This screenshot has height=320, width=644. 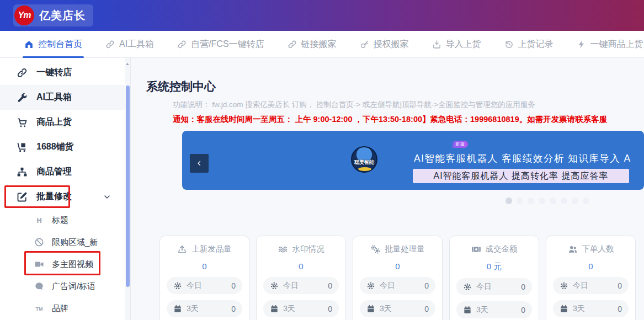 I want to click on nav-tab-auth-move: 授权搬家, so click(x=384, y=44).